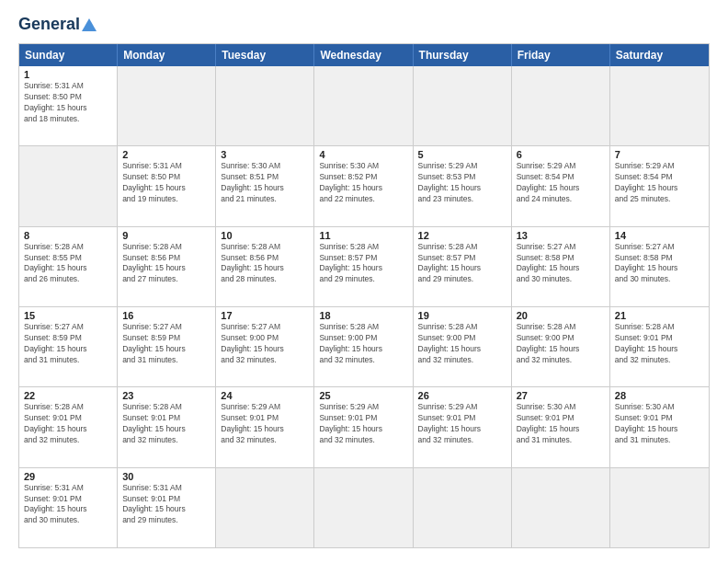  What do you see at coordinates (561, 55) in the screenshot?
I see `header-day-friday: Friday` at bounding box center [561, 55].